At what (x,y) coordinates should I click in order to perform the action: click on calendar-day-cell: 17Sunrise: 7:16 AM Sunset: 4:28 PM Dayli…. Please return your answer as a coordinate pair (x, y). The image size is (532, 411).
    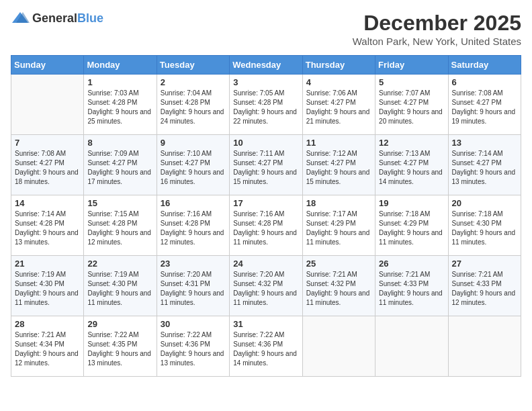
    Looking at the image, I should click on (266, 226).